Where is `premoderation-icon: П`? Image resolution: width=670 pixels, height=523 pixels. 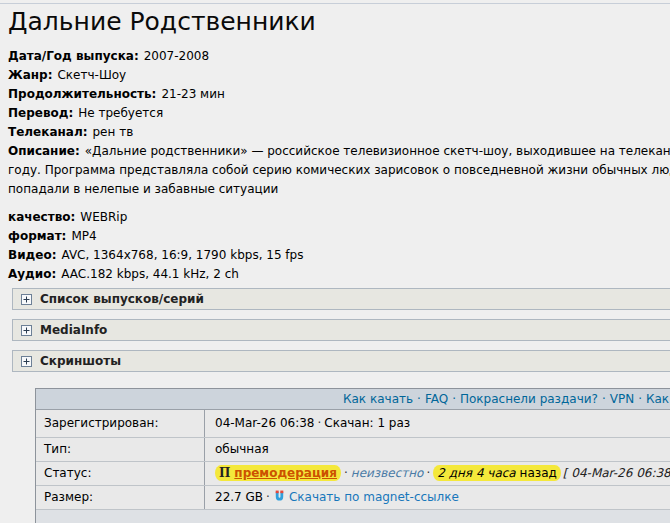
premoderation-icon: П is located at coordinates (224, 473).